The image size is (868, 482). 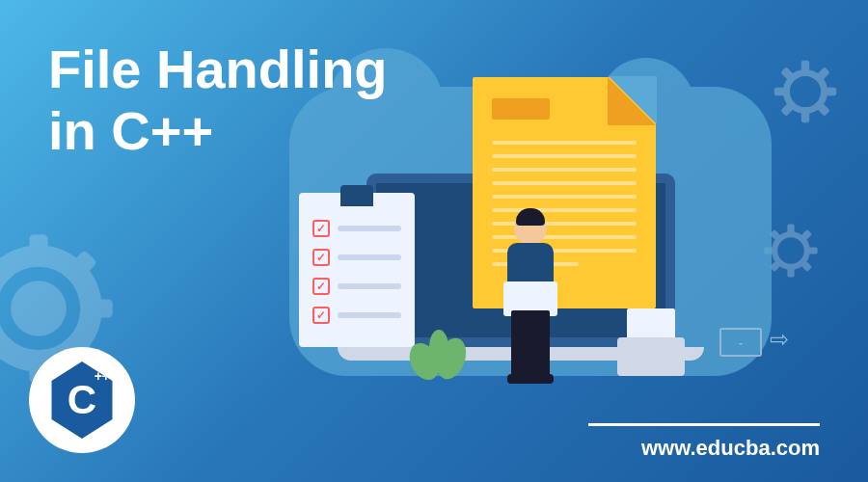 I want to click on document-tag, so click(x=521, y=109).